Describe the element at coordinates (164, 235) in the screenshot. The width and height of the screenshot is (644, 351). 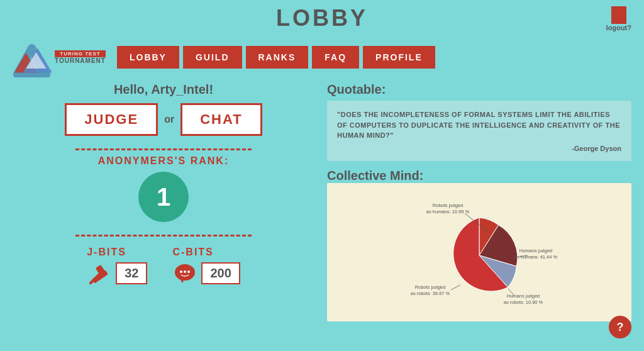
I see `divider-bottom` at that location.